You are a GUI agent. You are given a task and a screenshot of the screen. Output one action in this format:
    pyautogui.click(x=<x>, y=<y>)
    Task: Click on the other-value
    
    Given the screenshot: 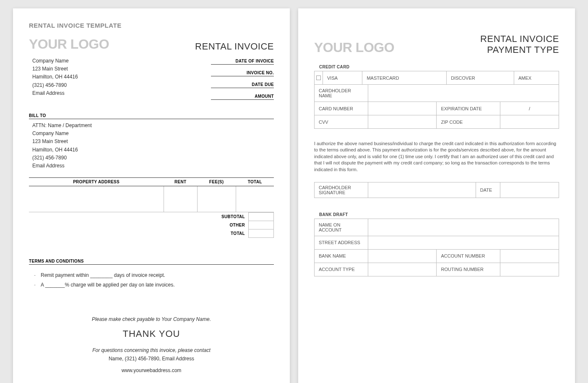 What is the action you would take?
    pyautogui.click(x=261, y=225)
    